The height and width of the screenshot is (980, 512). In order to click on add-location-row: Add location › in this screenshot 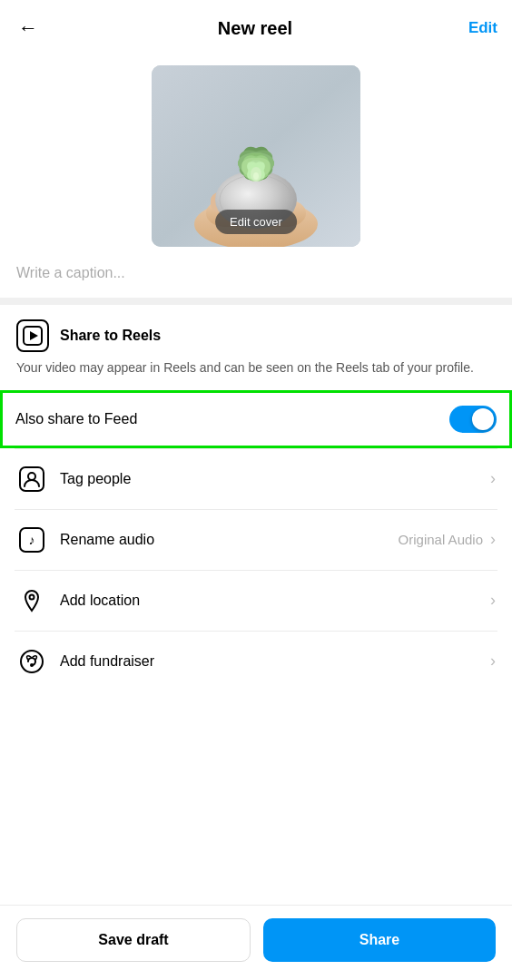, I will do `click(256, 601)`.